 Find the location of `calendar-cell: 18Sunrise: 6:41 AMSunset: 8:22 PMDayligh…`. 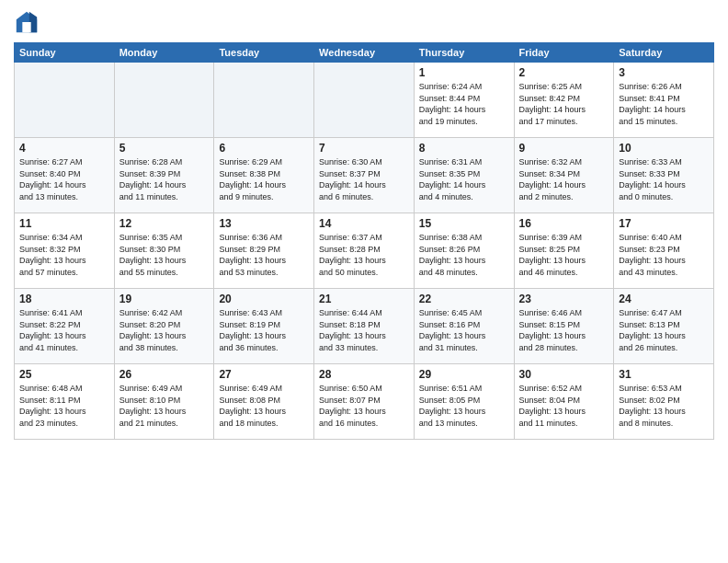

calendar-cell: 18Sunrise: 6:41 AMSunset: 8:22 PMDayligh… is located at coordinates (64, 327).